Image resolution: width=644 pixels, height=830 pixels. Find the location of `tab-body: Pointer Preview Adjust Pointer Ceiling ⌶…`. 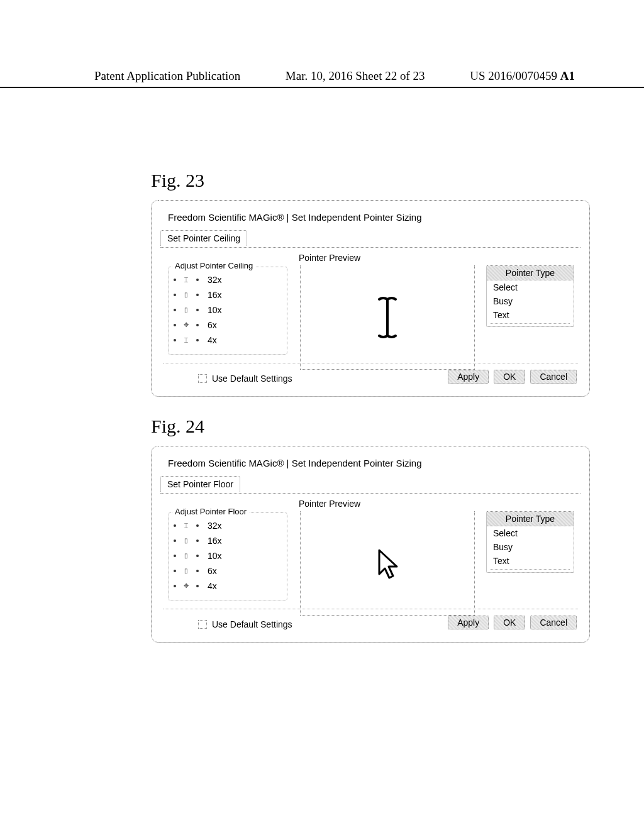

tab-body: Pointer Preview Adjust Pointer Ceiling ⌶… is located at coordinates (370, 319).